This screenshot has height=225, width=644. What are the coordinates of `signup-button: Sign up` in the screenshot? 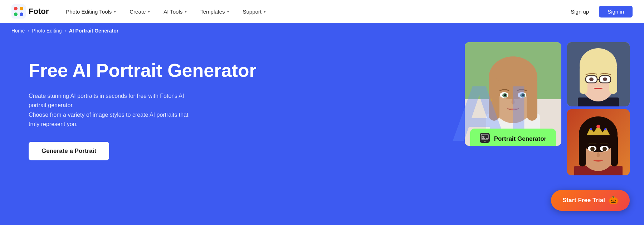 It's located at (580, 11).